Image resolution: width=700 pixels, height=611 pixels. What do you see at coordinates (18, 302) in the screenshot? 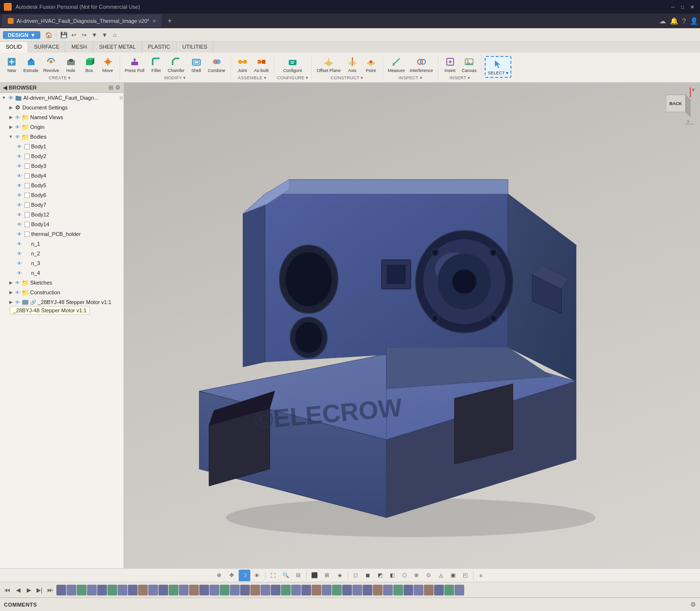
I see `stepper-motor-eye: 👁` at bounding box center [18, 302].